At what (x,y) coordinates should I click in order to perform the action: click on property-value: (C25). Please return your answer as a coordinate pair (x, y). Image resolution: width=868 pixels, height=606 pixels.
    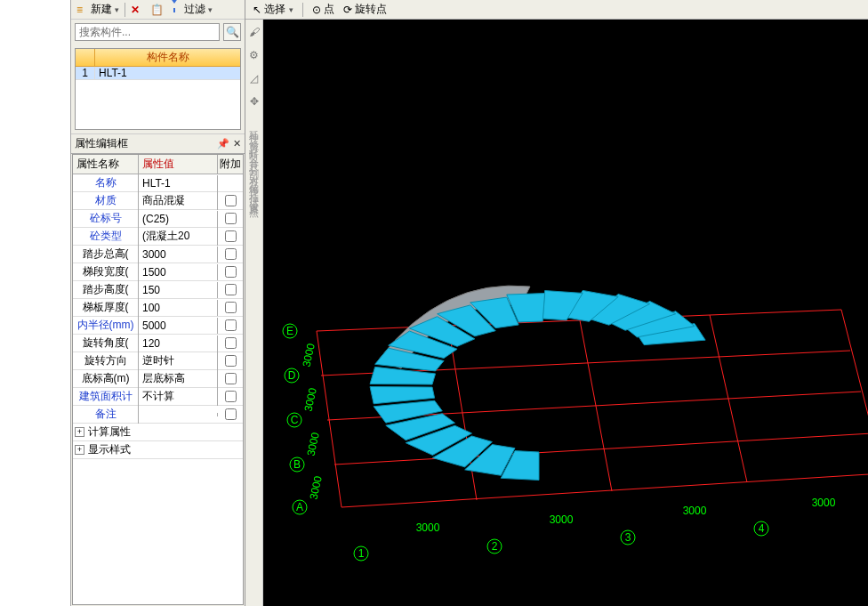
    Looking at the image, I should click on (178, 219).